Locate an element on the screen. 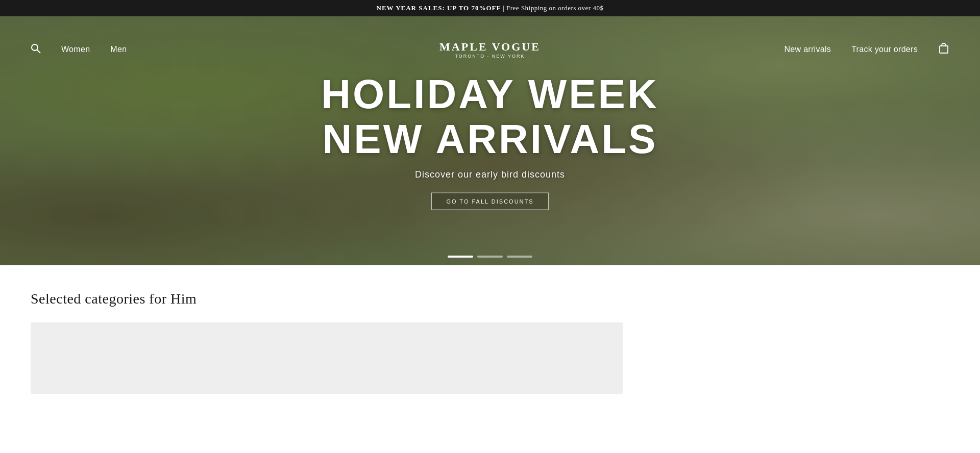 The width and height of the screenshot is (980, 453). section-title: Selected categories for Him is located at coordinates (490, 299).